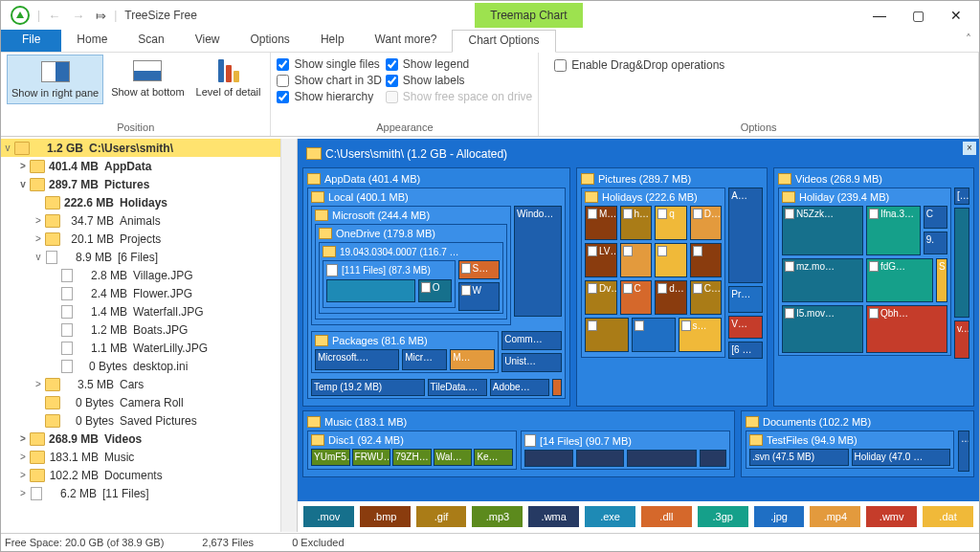 The width and height of the screenshot is (980, 552). Describe the element at coordinates (459, 64) in the screenshot. I see `show-legend-checkbox: Show legend` at that location.